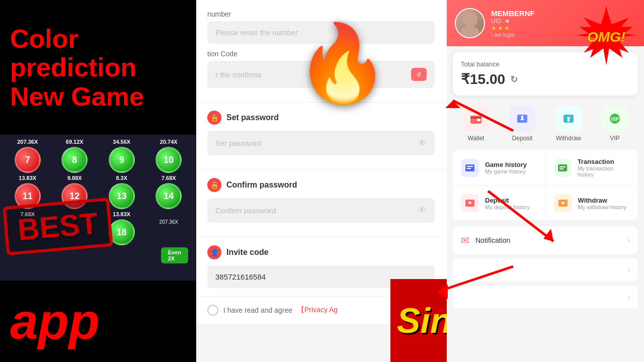 Image resolution: width=644 pixels, height=362 pixels. Describe the element at coordinates (465, 240) in the screenshot. I see `notification-icon: ✉` at that location.